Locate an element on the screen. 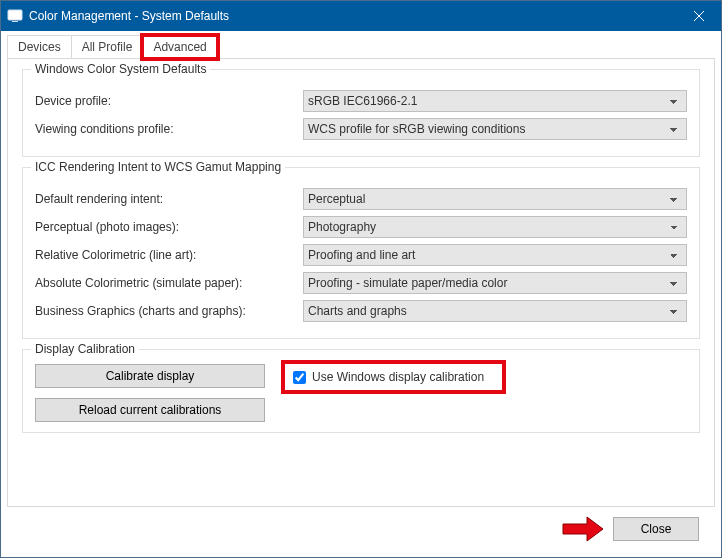 The height and width of the screenshot is (558, 722). window-close-button is located at coordinates (698, 16).